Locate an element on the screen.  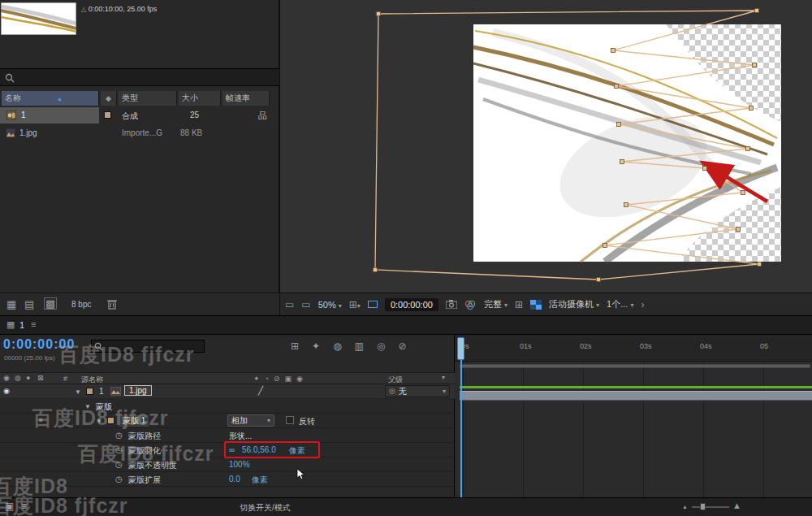
mask-path-value: 形状... is located at coordinates (240, 436).